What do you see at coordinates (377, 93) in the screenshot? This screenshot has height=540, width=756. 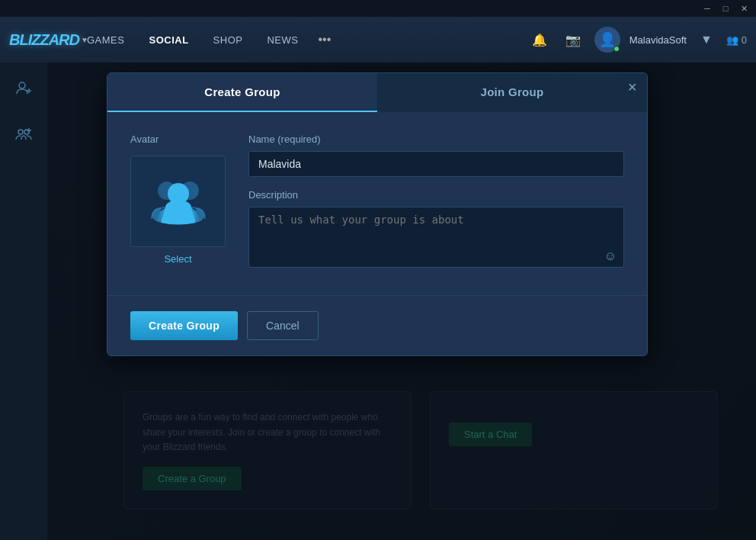 I see `modal-tabs: Create Group Join Group` at bounding box center [377, 93].